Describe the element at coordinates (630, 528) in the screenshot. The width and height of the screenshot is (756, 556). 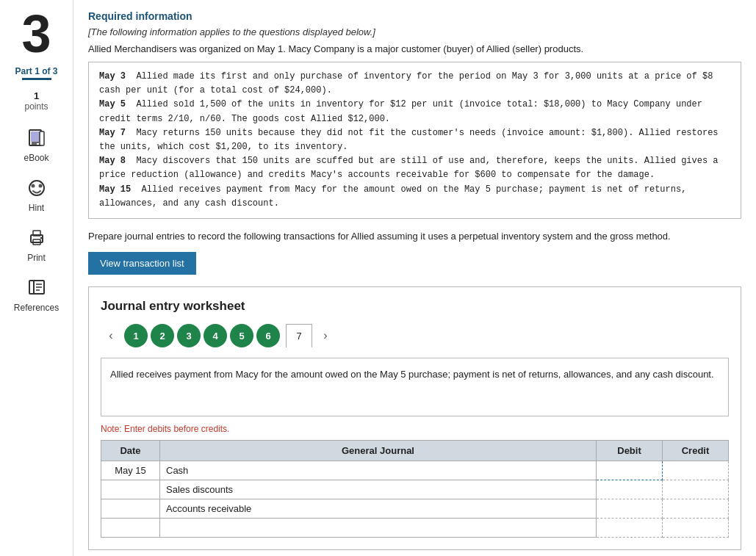
I see `row4-debit` at that location.